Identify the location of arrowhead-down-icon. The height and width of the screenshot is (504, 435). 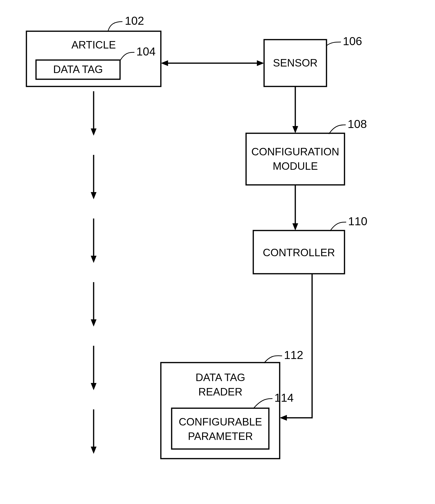
(295, 130).